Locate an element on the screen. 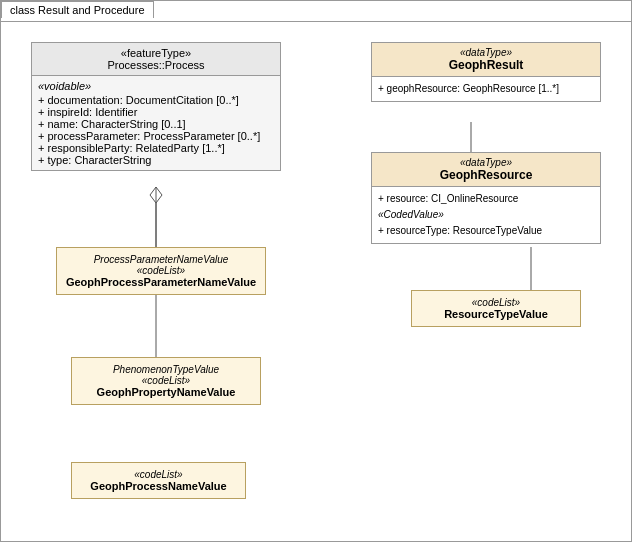 Image resolution: width=632 pixels, height=542 pixels. ptv-classname: GeophPropertyNameValue is located at coordinates (166, 392).